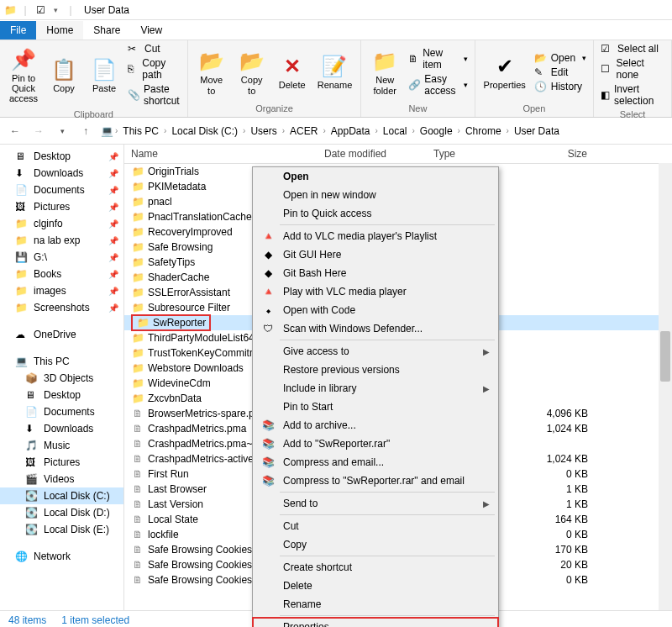 This screenshot has height=627, width=672. What do you see at coordinates (62, 462) in the screenshot?
I see `nav-item: 🖼Pictures` at bounding box center [62, 462].